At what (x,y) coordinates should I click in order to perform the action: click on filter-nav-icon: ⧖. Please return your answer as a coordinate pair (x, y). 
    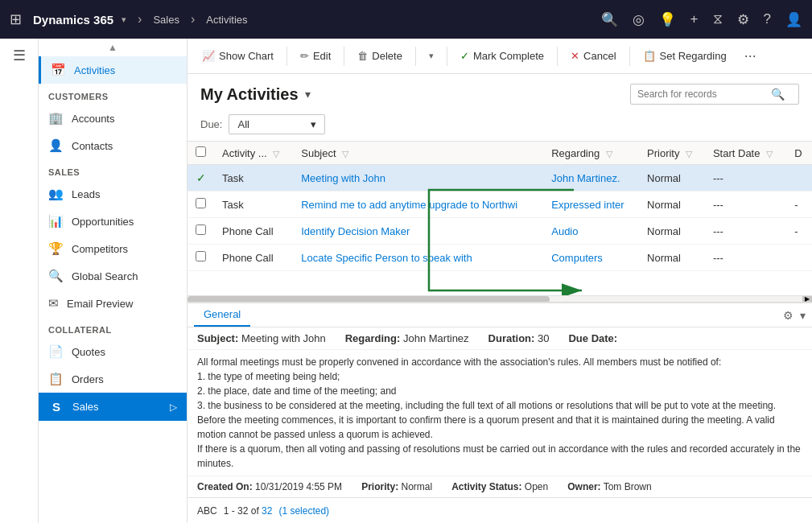
    Looking at the image, I should click on (718, 19).